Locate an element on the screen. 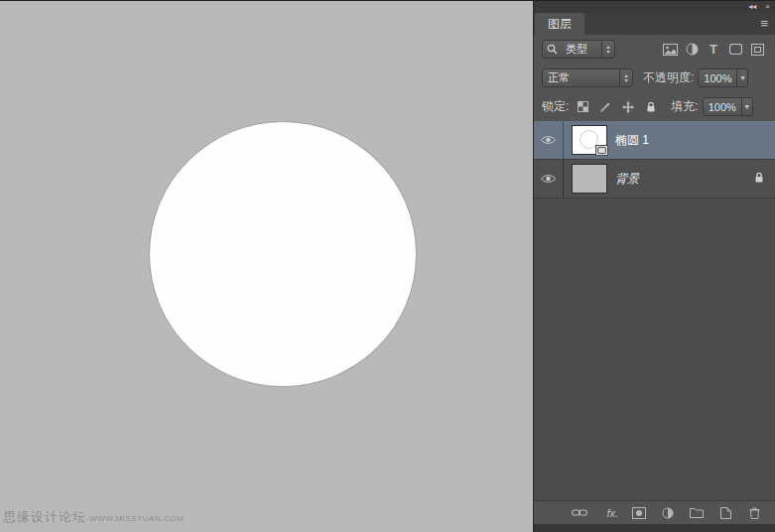  close-panel-icon: × is located at coordinates (768, 7).